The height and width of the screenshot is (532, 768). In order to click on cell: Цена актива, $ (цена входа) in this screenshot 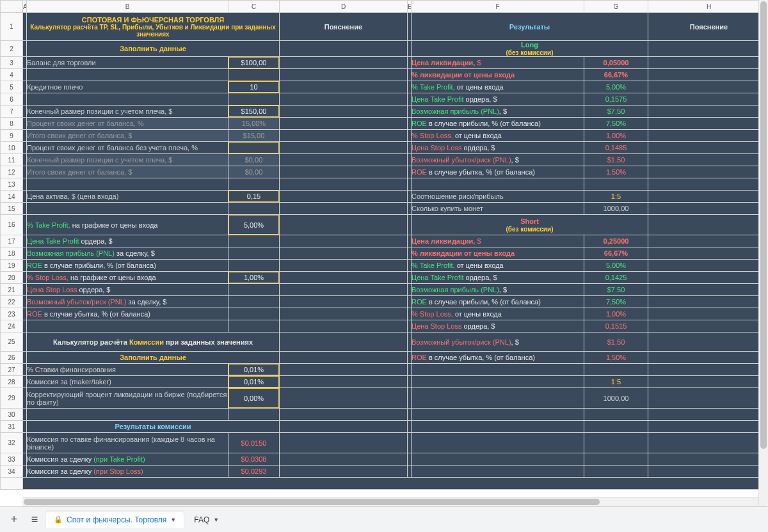, I will do `click(128, 197)`.